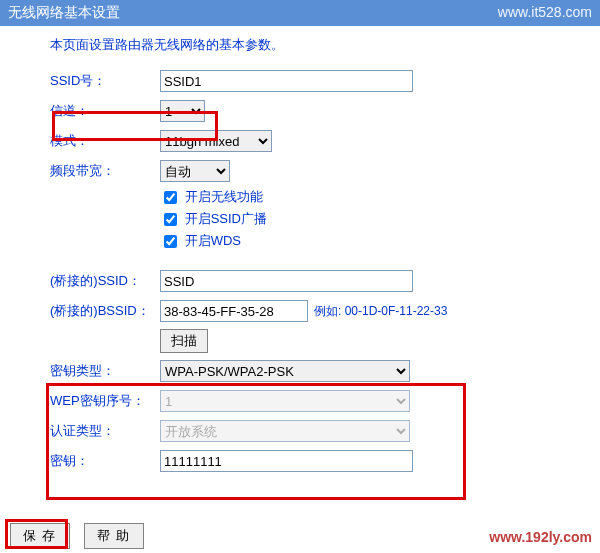 This screenshot has width=600, height=553. I want to click on bridged-ssid-input, so click(286, 281).